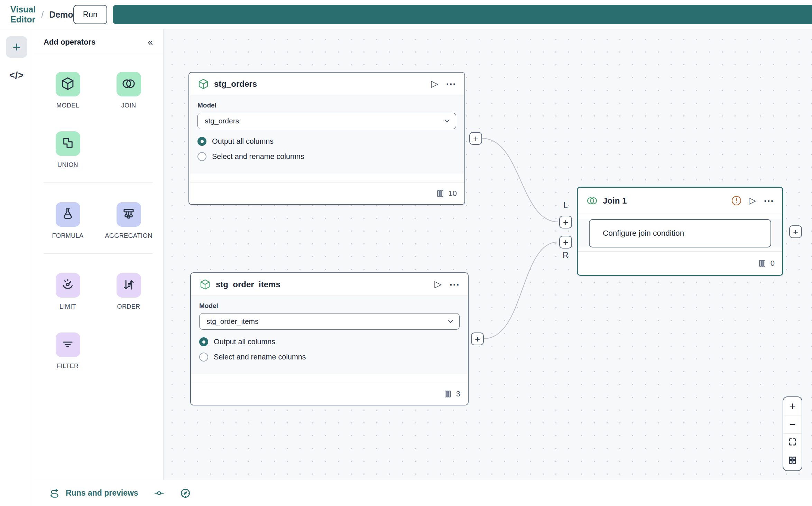 This screenshot has width=812, height=506. Describe the element at coordinates (680, 233) in the screenshot. I see `configure-join-condition-button: Configure join condition` at that location.